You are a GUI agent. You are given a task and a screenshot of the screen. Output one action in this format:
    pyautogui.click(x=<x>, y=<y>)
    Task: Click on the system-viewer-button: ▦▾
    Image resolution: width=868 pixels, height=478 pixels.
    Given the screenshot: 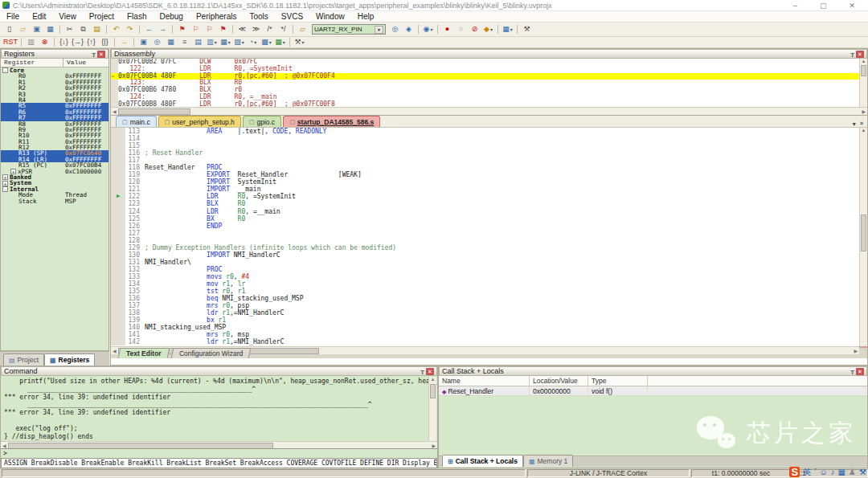 What is the action you would take?
    pyautogui.click(x=280, y=42)
    